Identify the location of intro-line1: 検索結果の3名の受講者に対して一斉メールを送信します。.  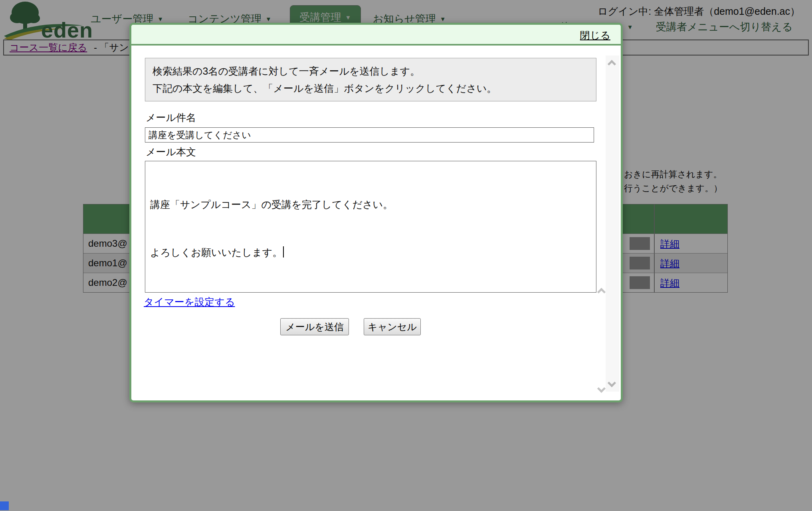
(370, 71).